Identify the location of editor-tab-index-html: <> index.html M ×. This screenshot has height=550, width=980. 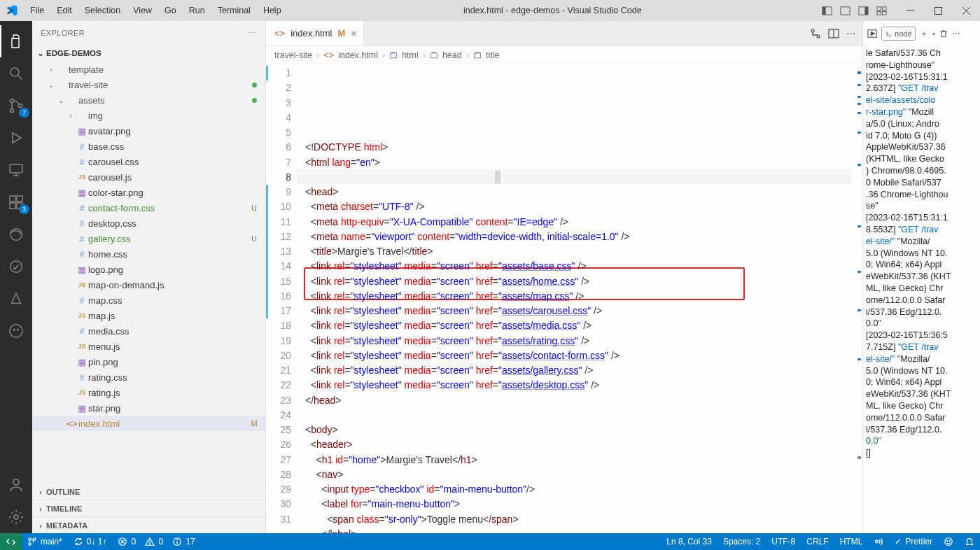
(315, 34).